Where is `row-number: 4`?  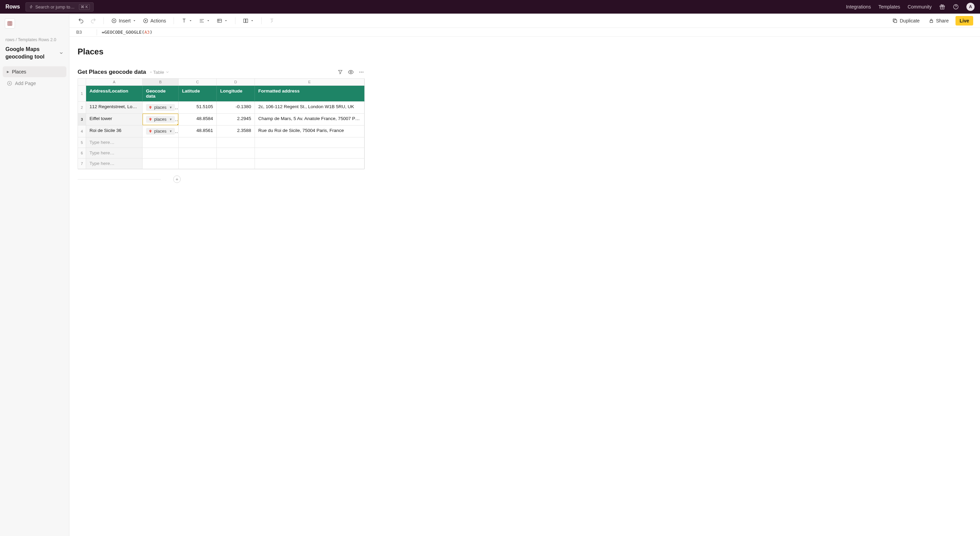 row-number: 4 is located at coordinates (82, 132).